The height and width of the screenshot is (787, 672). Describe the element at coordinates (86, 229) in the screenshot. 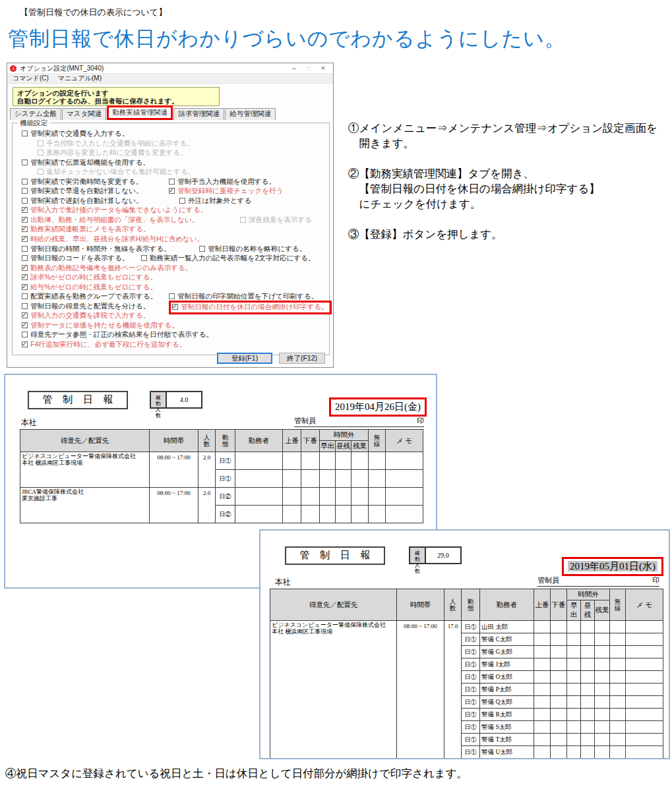

I see `option-checkbox-item: 勤務実績関連帳票にメモを表示する。` at that location.